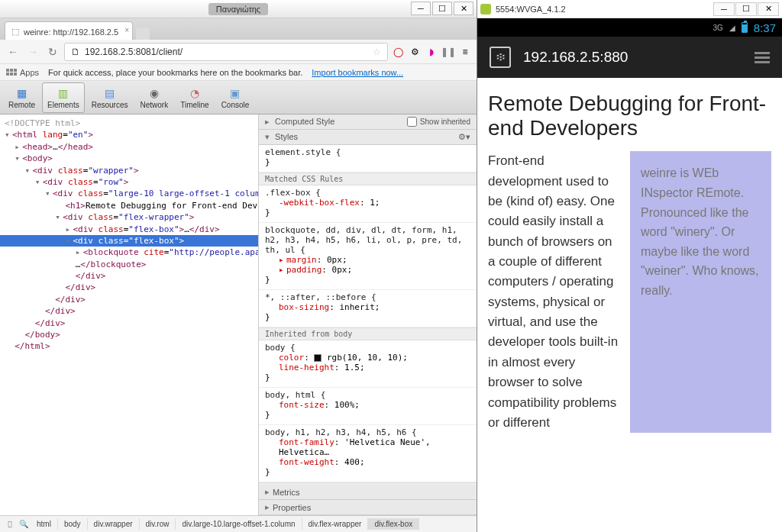  Describe the element at coordinates (368, 508) in the screenshot. I see `properties-header: Properties` at that location.